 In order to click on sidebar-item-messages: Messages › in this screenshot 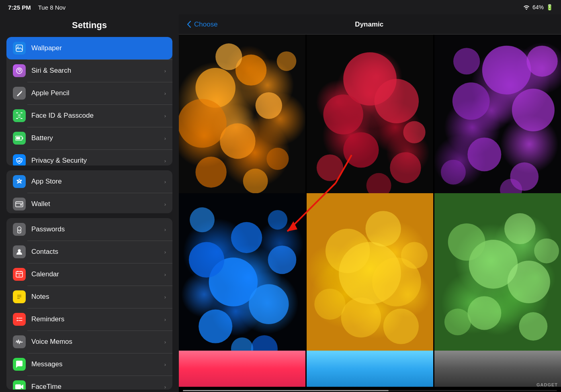, I will do `click(89, 364)`.